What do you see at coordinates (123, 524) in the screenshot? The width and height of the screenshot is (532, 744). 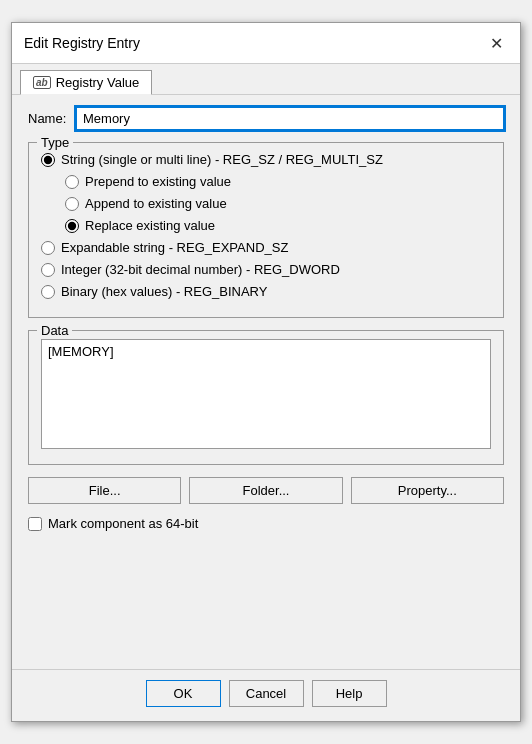 I see `64bit-label: Mark component as 64-bit` at bounding box center [123, 524].